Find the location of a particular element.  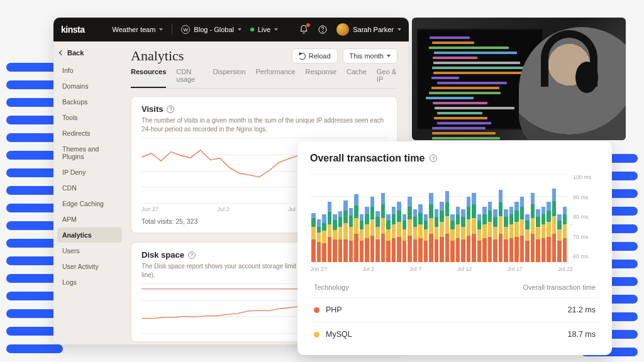

tab-cache: Cache is located at coordinates (357, 78).